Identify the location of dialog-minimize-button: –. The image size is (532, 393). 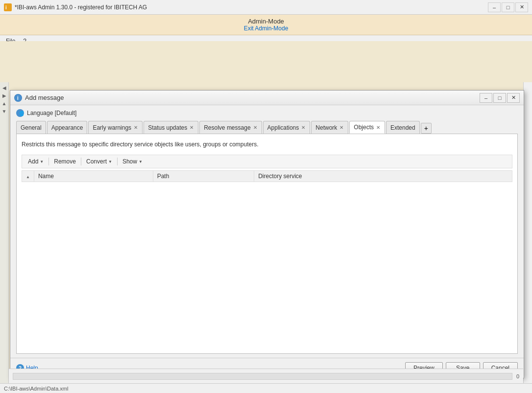
(486, 98).